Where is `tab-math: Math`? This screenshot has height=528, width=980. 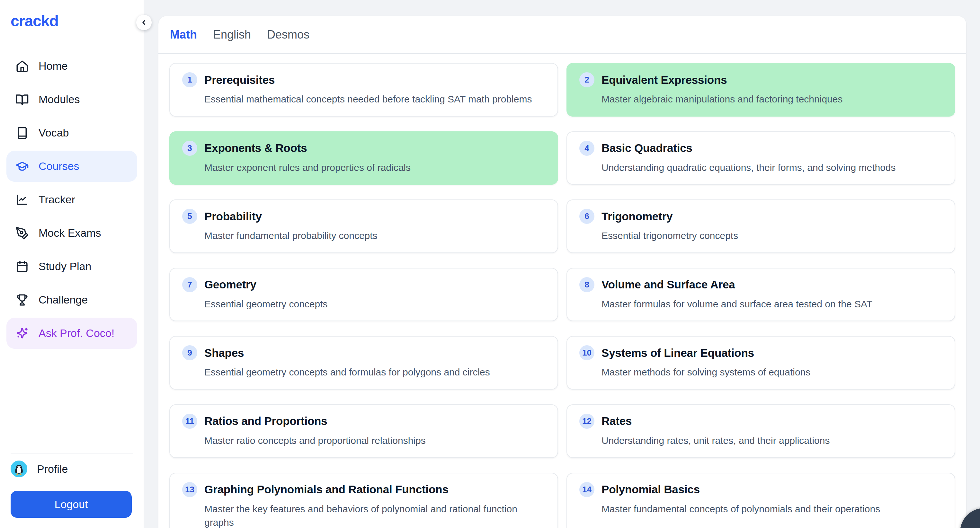
tab-math: Math is located at coordinates (183, 35).